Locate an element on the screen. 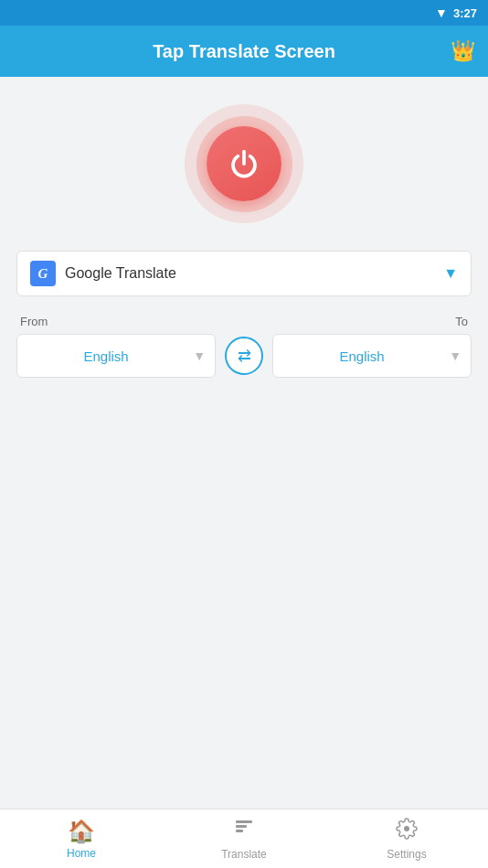 The height and width of the screenshot is (868, 488). to-chevron-icon: ▼ is located at coordinates (455, 356).